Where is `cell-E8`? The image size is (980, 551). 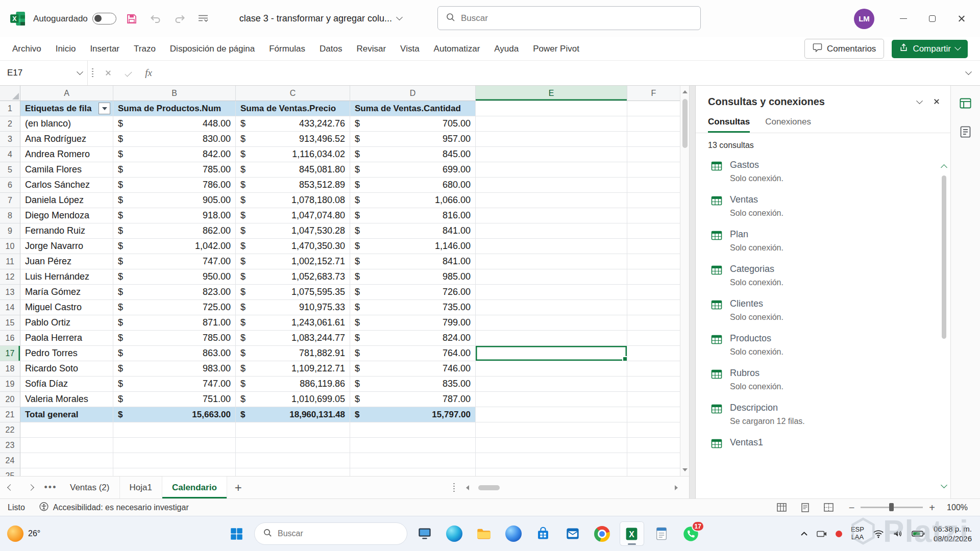
cell-E8 is located at coordinates (551, 216).